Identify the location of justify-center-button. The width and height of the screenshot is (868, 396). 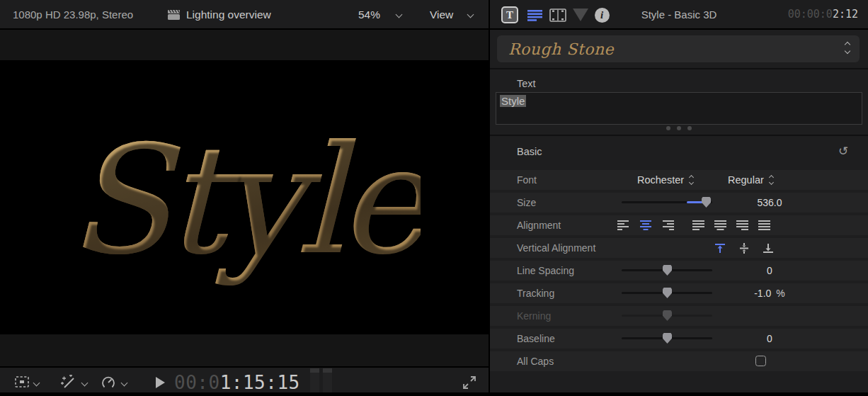
(721, 225).